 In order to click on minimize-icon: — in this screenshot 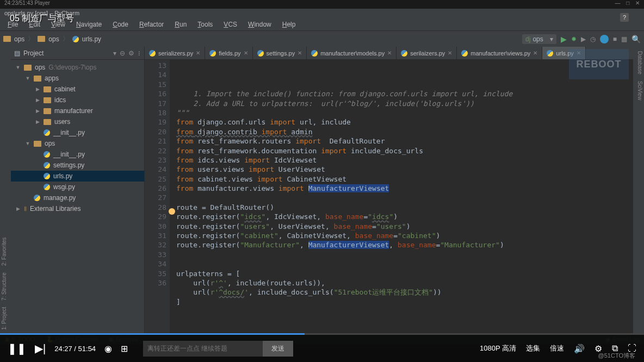, I will do `click(617, 3)`.